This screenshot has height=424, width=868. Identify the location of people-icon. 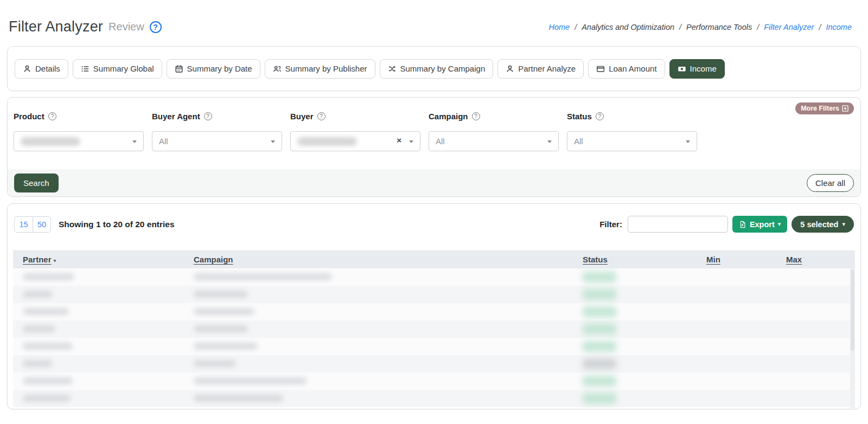
(277, 69).